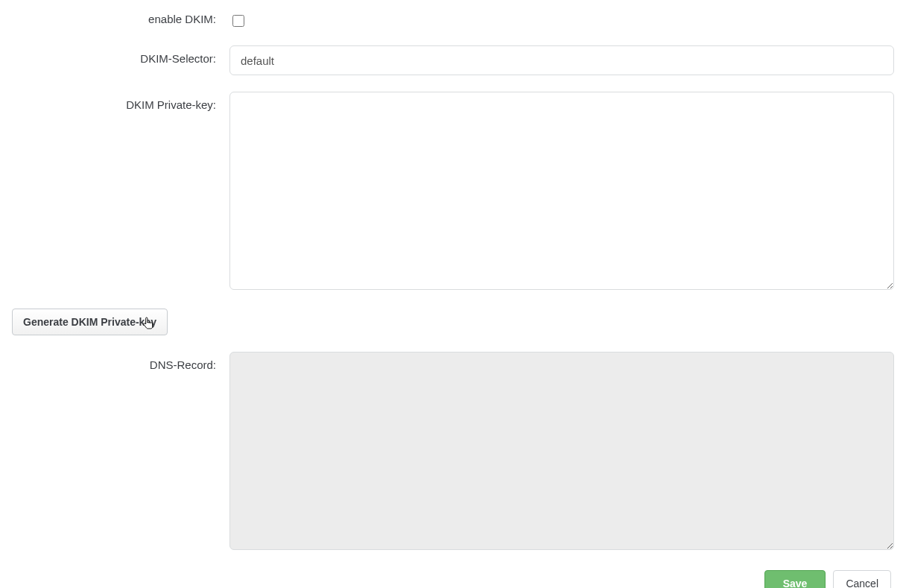  I want to click on label-dns-record: DNS-Record:, so click(118, 361).